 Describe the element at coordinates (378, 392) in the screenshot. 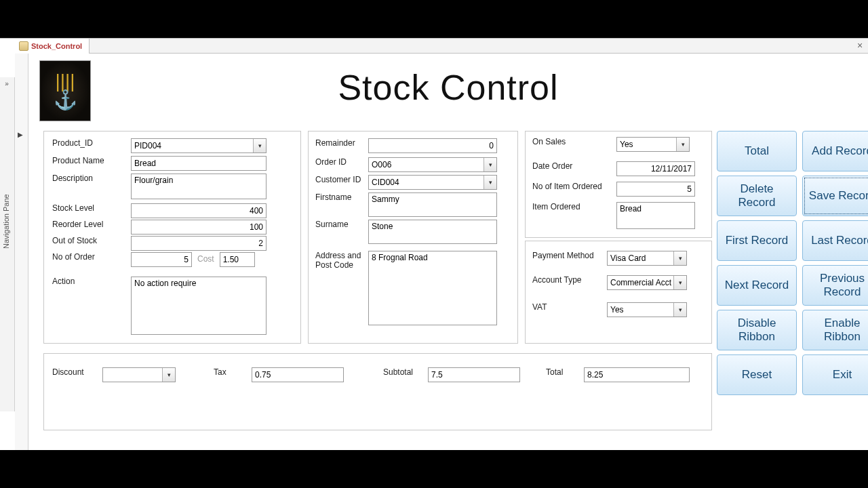

I see `totals-panel: Discount Tax Subtotal Total` at that location.